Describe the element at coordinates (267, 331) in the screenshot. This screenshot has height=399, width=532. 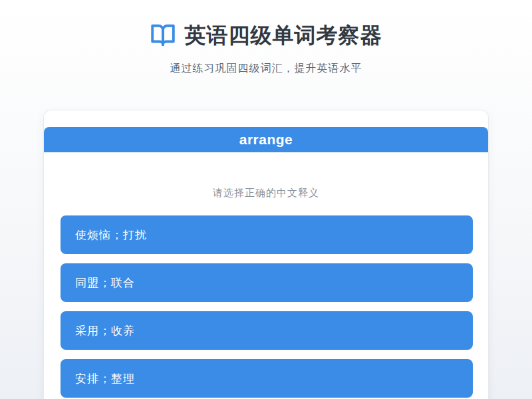
I see `answer-option-button-3: 采用；收养` at that location.